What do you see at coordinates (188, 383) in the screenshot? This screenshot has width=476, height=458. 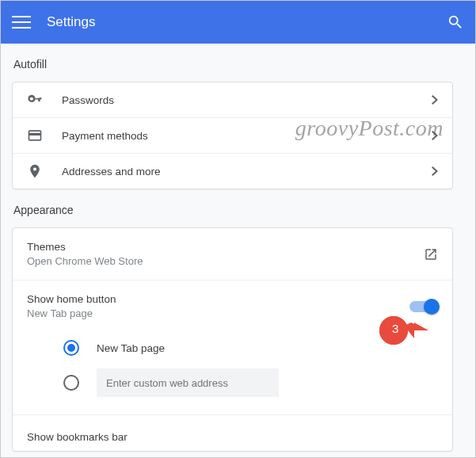 I see `custom-address-input` at bounding box center [188, 383].